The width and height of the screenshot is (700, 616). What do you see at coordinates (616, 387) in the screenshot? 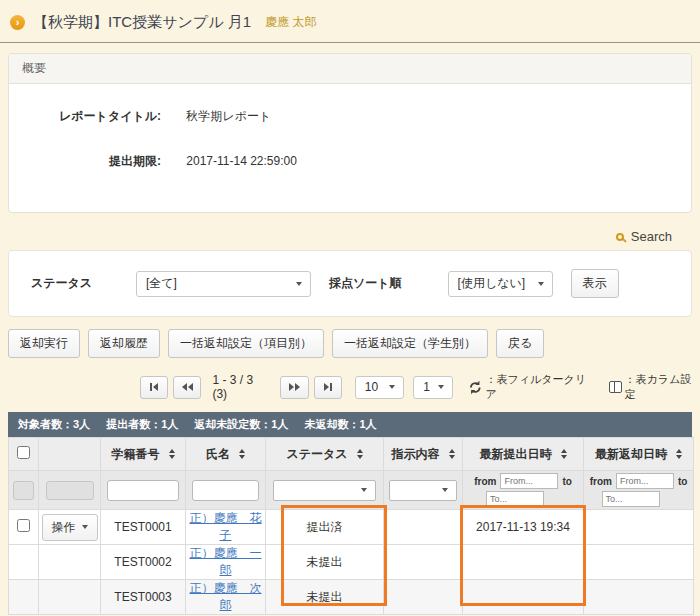
I see `table-columns-icon` at bounding box center [616, 387].